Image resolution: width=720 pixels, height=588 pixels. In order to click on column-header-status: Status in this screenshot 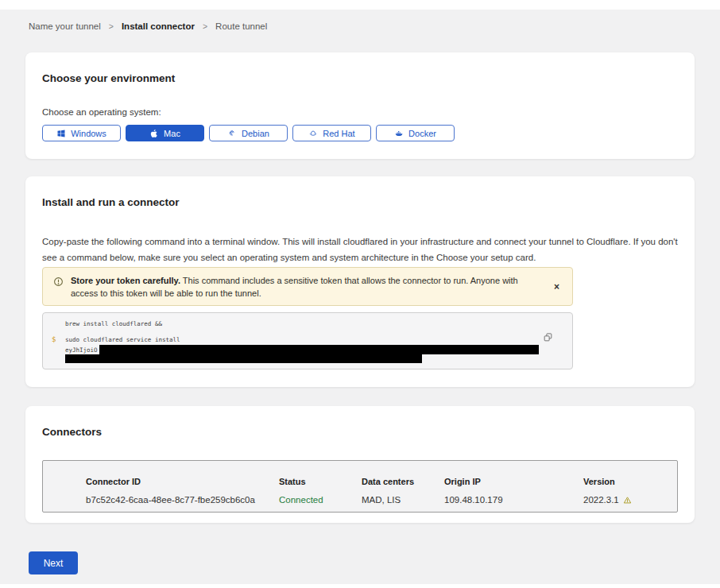, I will do `click(320, 482)`.